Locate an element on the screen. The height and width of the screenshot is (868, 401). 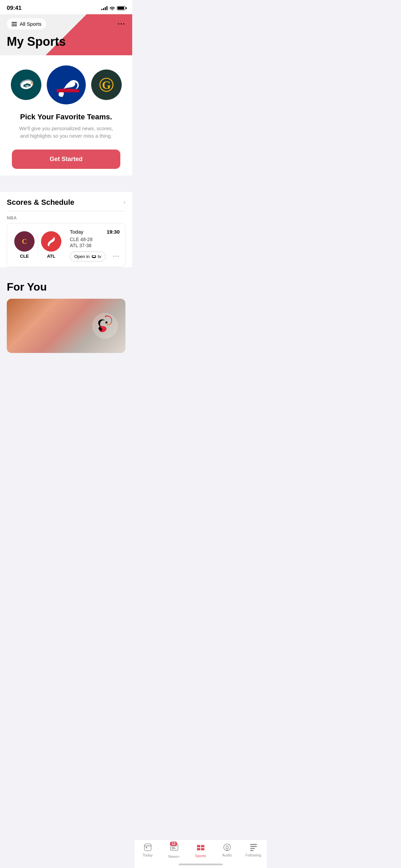
bills-logo-icon is located at coordinates (66, 85).